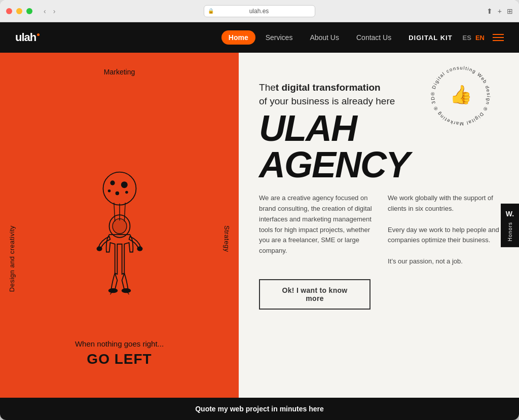  Describe the element at coordinates (120, 236) in the screenshot. I see `astronaut-svg` at that location.